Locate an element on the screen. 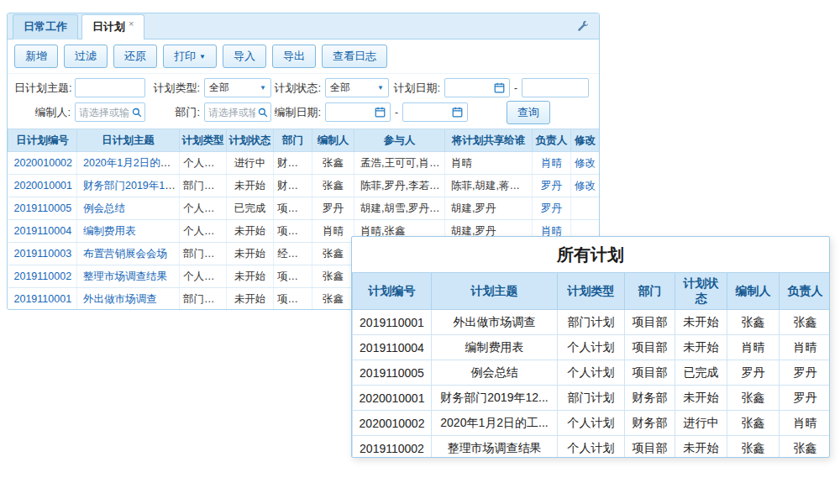  column-header-2: 日计划主题 is located at coordinates (129, 141).